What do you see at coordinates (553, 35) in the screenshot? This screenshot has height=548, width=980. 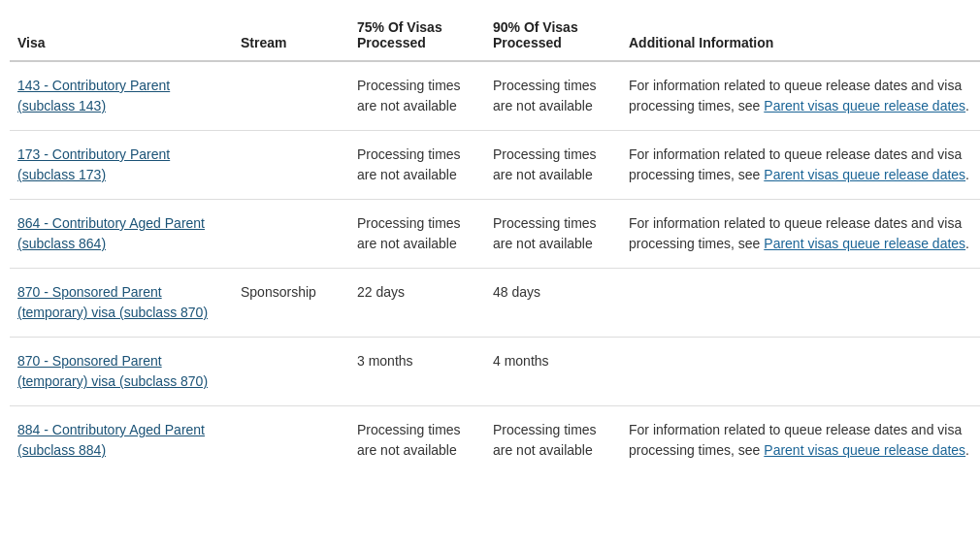 I see `header-90: 90% Of Visas Processed` at bounding box center [553, 35].